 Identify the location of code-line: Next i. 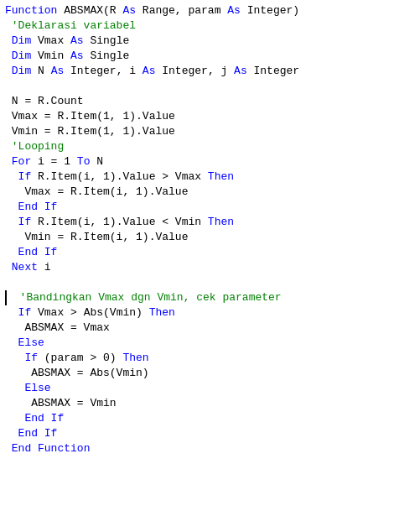
(210, 268).